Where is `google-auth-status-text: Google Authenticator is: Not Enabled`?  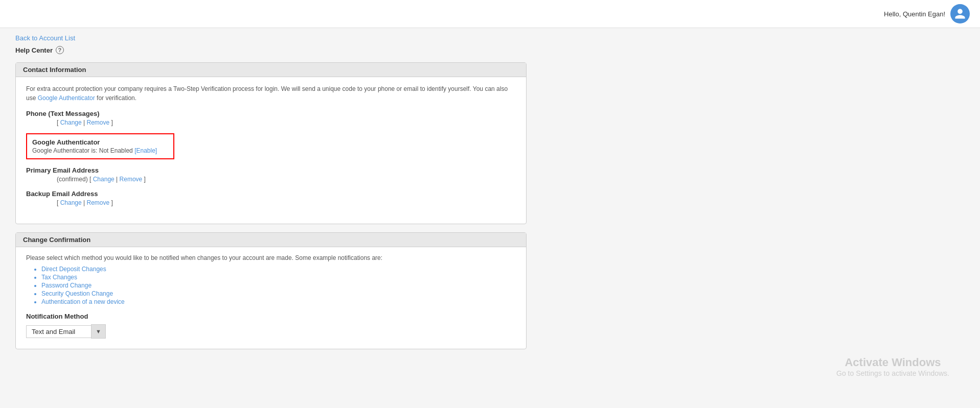 google-auth-status-text: Google Authenticator is: Not Enabled is located at coordinates (83, 151).